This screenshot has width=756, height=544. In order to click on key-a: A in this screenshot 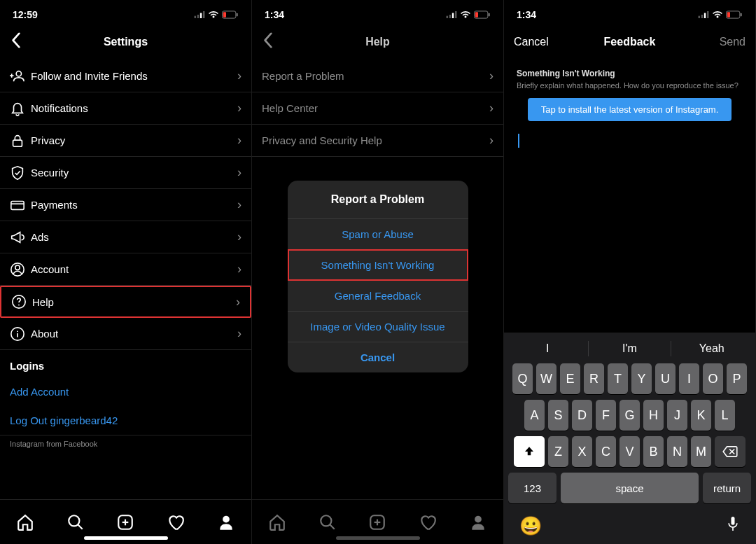, I will do `click(535, 415)`.